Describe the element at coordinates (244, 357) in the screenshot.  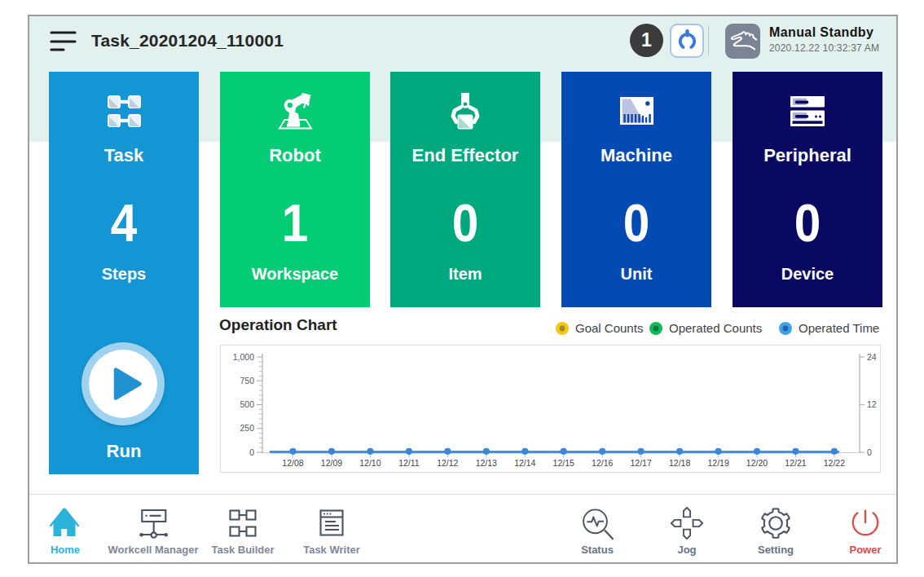
I see `svg-text: 1,000` at that location.